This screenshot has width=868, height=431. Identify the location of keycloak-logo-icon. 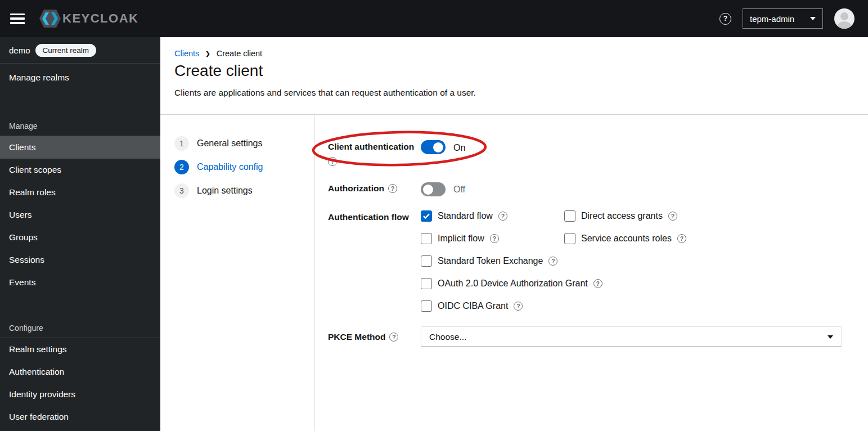
(50, 19).